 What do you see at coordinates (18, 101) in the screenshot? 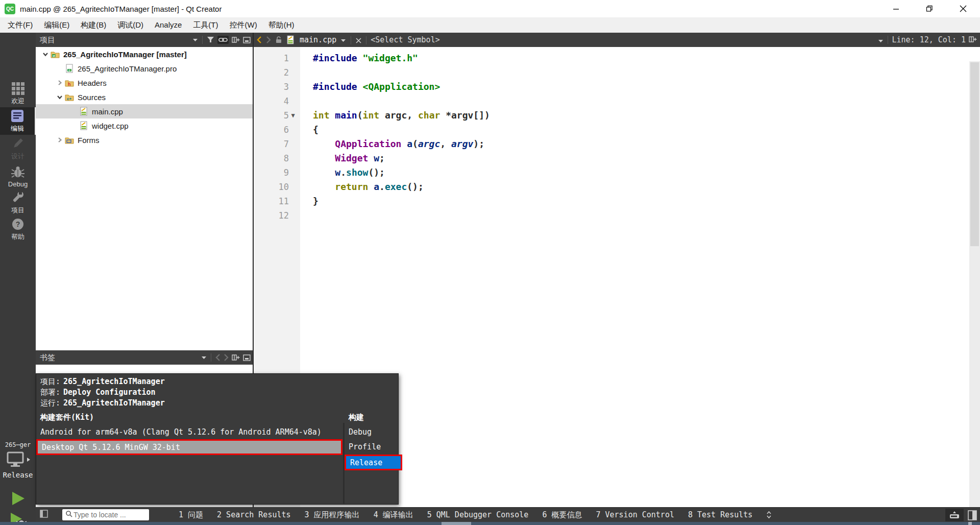
I see `mode-label: 欢迎` at bounding box center [18, 101].